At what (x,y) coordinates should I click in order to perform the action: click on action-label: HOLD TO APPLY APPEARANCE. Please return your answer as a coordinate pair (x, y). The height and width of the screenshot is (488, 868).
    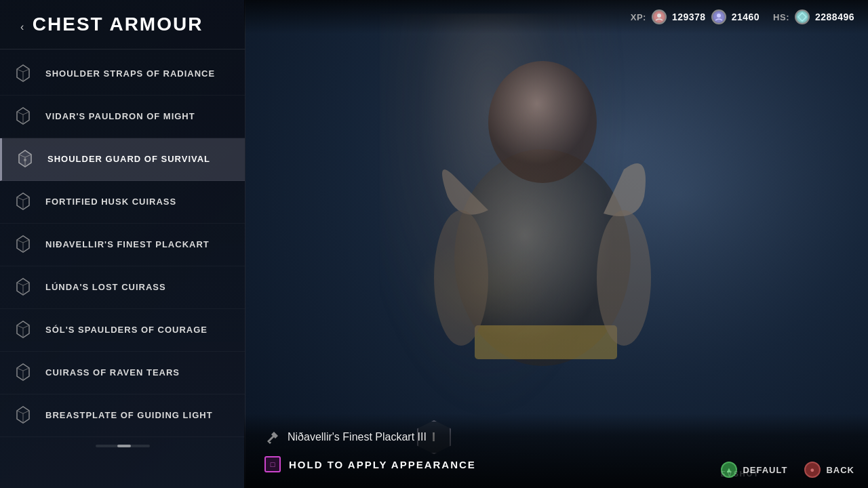
    Looking at the image, I should click on (382, 465).